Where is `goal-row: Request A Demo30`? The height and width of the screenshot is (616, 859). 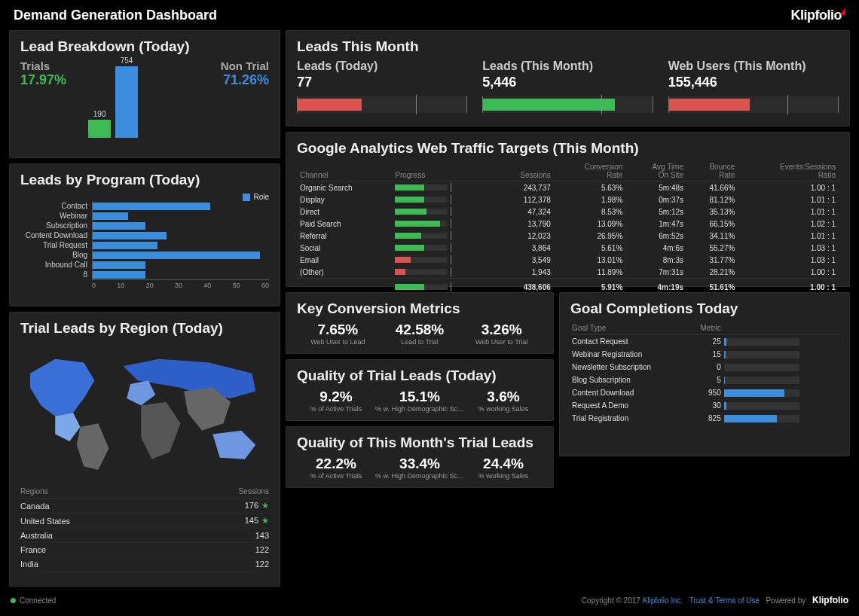
goal-row: Request A Demo30 is located at coordinates (705, 405).